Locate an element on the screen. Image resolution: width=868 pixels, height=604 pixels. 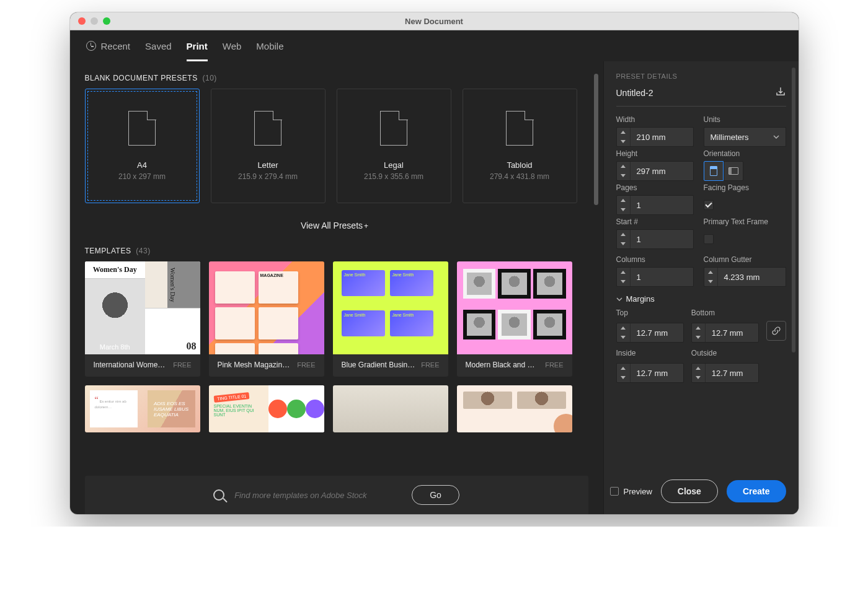
template-thumbnail: Jane Smith Jane Smith Jane Smith Jane Sm… is located at coordinates (391, 308).